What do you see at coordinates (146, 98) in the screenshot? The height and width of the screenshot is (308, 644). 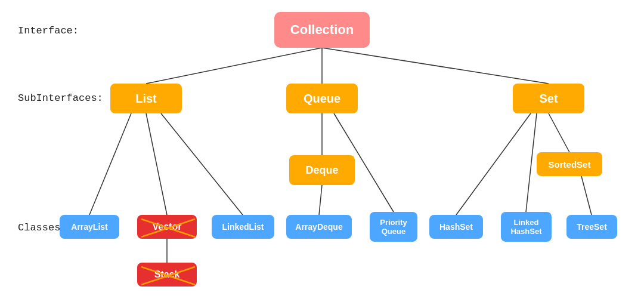 I see `node-list: List` at bounding box center [146, 98].